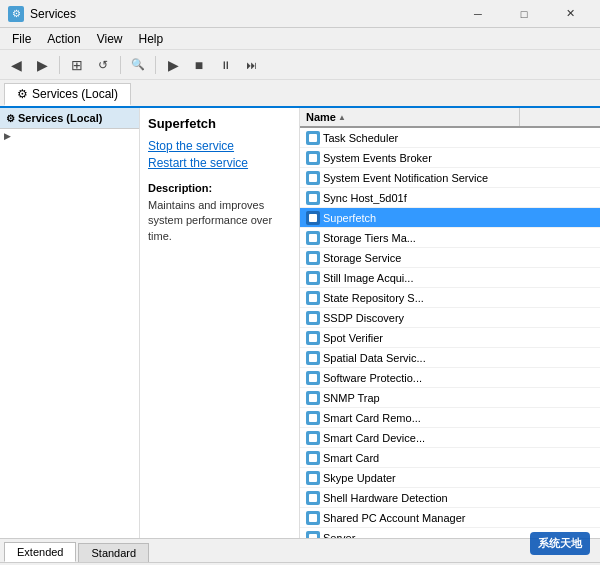 This screenshot has width=600, height=565. Describe the element at coordinates (410, 198) in the screenshot. I see `service-name-3: Sync Host_5d01f` at that location.